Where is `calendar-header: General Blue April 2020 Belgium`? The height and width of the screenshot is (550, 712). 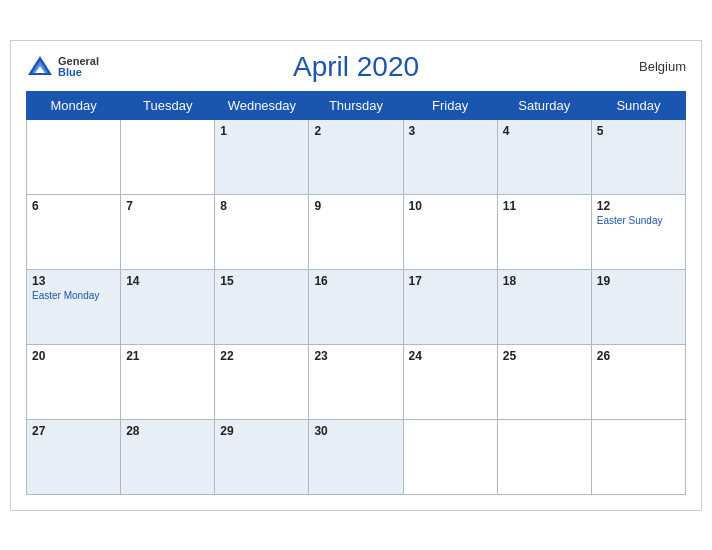
calendar-header: General Blue April 2020 Belgium is located at coordinates (356, 67).